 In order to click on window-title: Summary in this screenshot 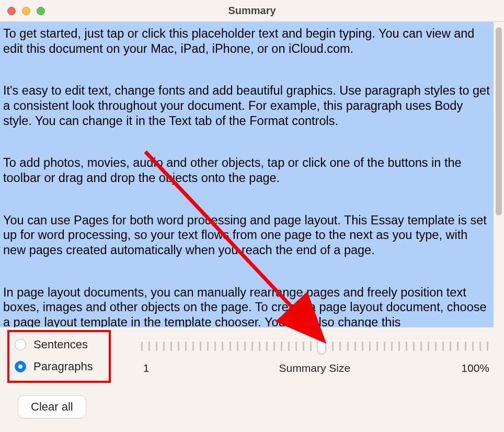, I will do `click(252, 10)`.